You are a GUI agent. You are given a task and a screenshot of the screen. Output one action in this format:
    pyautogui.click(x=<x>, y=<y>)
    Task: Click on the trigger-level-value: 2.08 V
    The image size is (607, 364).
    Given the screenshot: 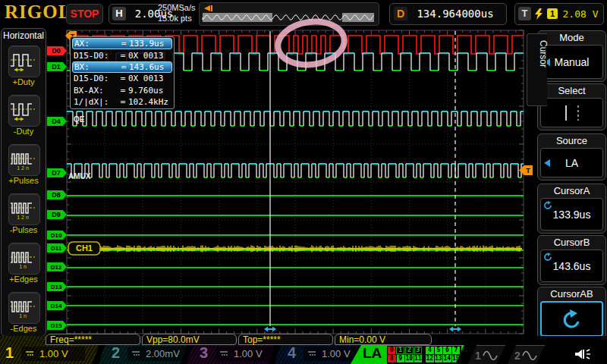 What is the action you would take?
    pyautogui.click(x=580, y=14)
    